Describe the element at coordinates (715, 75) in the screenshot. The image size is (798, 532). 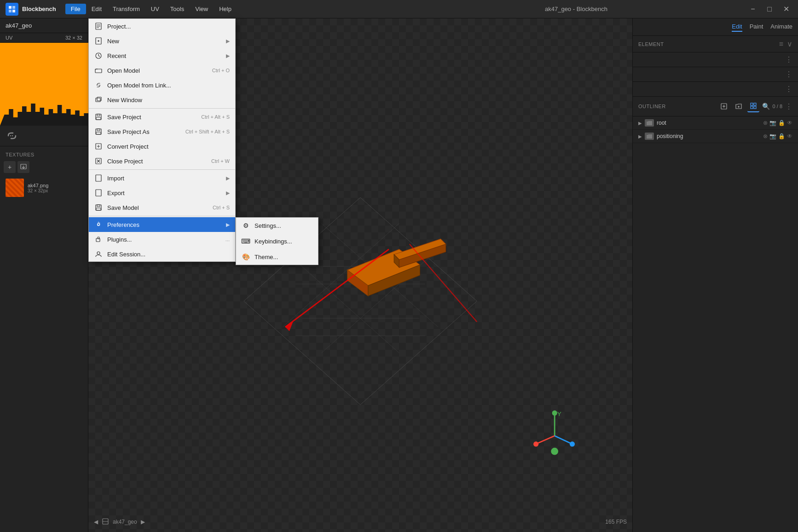
I see `panel-row-2: ⋮` at that location.